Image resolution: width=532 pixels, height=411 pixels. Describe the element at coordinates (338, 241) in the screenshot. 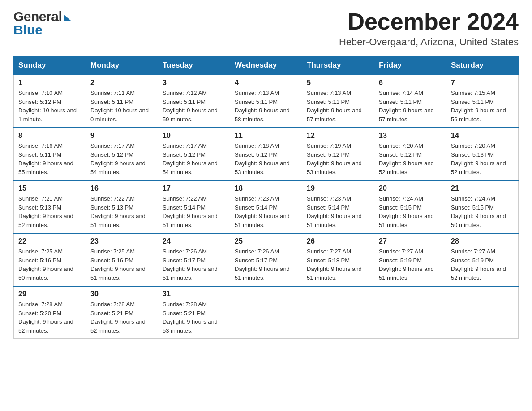

I see `day-number: 26` at that location.